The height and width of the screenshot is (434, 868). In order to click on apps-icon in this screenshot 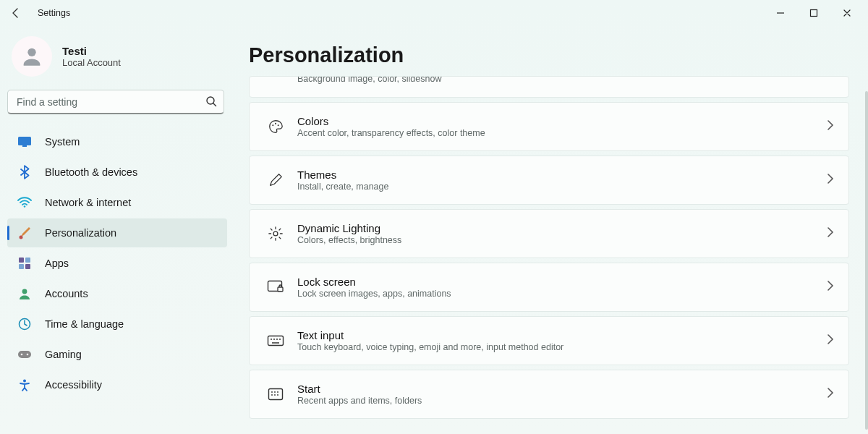, I will do `click(25, 263)`.